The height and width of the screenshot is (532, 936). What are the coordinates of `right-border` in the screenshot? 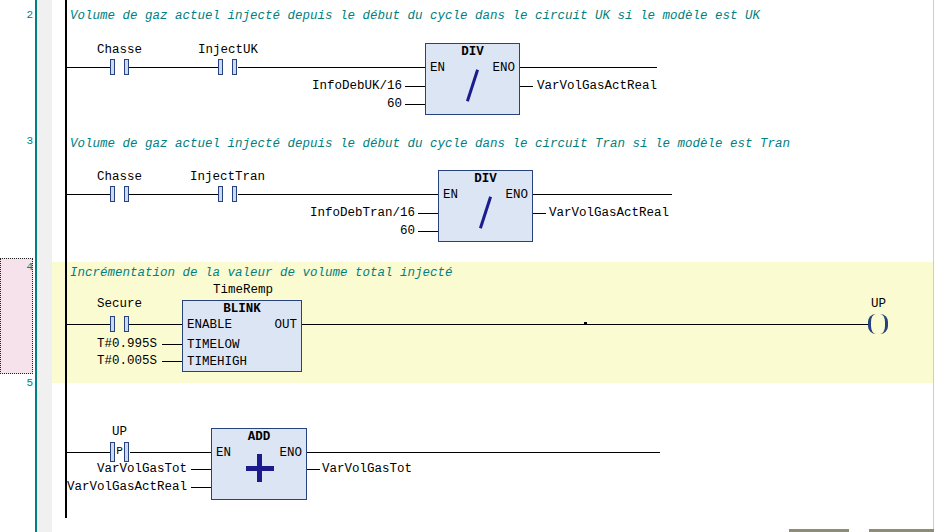 It's located at (934, 266).